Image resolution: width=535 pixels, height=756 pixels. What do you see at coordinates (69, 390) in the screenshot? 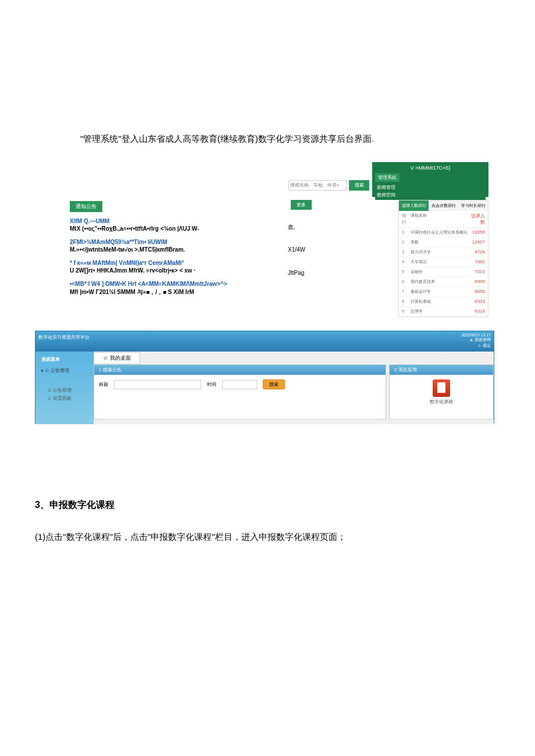
I see `sidebar-sub-add: ☆ 公告新增` at bounding box center [69, 390].